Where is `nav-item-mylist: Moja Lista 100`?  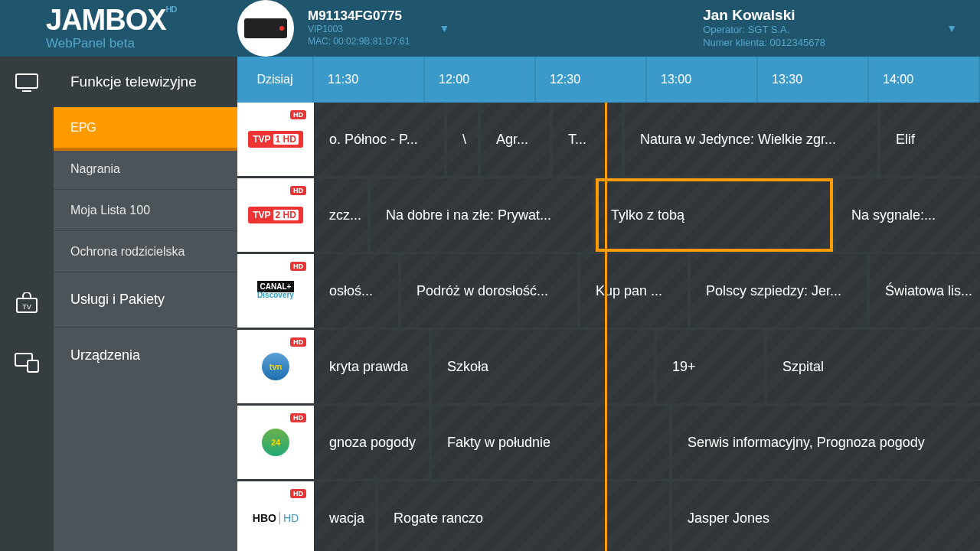 nav-item-mylist: Moja Lista 100 is located at coordinates (145, 210).